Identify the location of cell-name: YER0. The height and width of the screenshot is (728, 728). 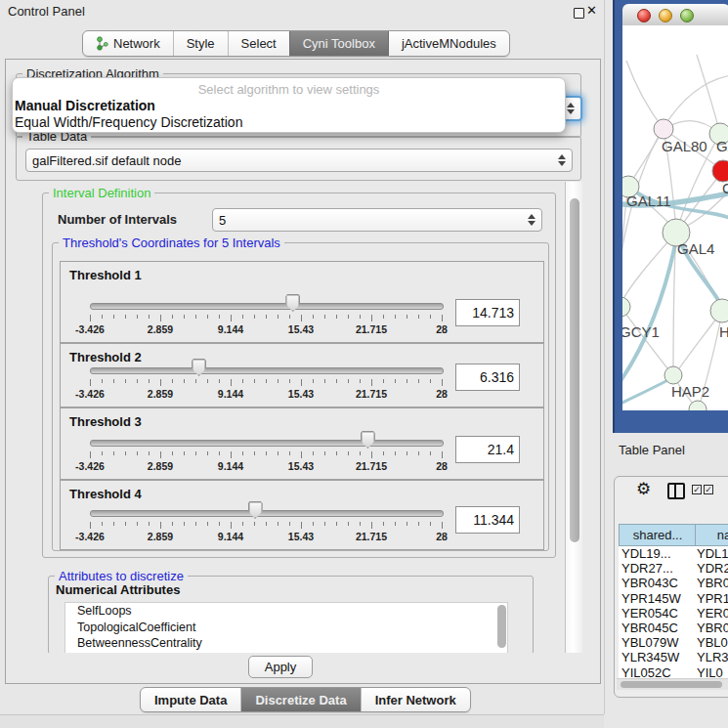
(712, 614).